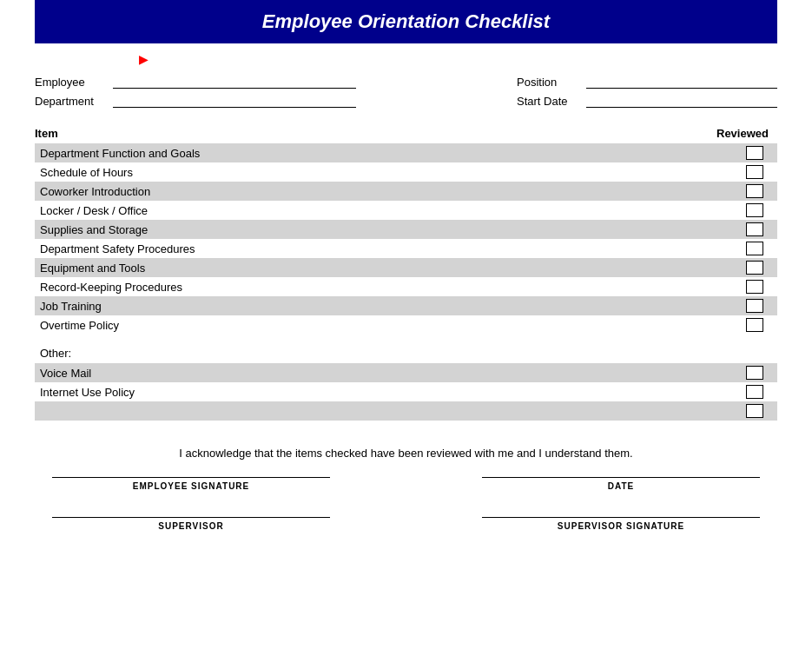 Image resolution: width=812 pixels, height=656 pixels. Describe the element at coordinates (647, 101) in the screenshot. I see `start-date-group: Start Date` at that location.